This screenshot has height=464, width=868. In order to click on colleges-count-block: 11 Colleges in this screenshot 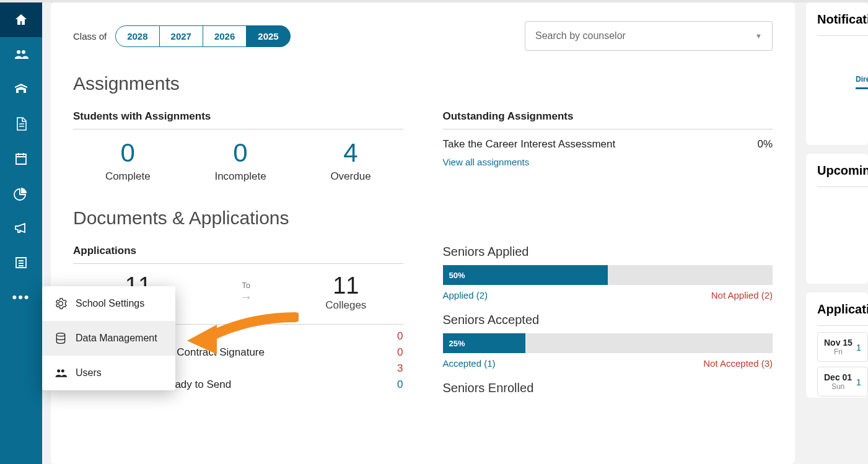, I will do `click(346, 292)`.